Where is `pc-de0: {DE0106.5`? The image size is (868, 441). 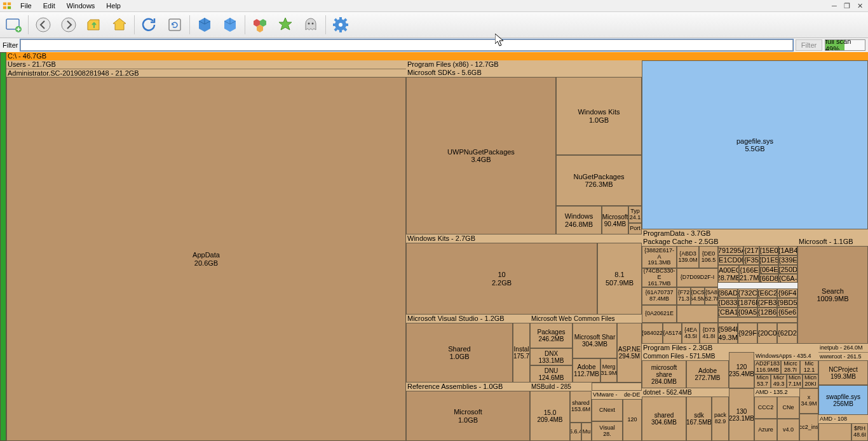
pc-de0: {DE0106.5 is located at coordinates (709, 257).